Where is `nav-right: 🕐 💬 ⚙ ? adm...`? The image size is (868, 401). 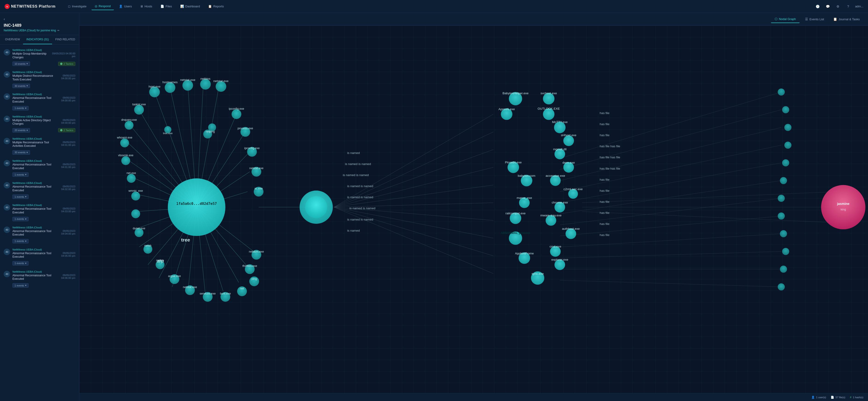 nav-right: 🕐 💬 ⚙ ? adm... is located at coordinates (839, 7).